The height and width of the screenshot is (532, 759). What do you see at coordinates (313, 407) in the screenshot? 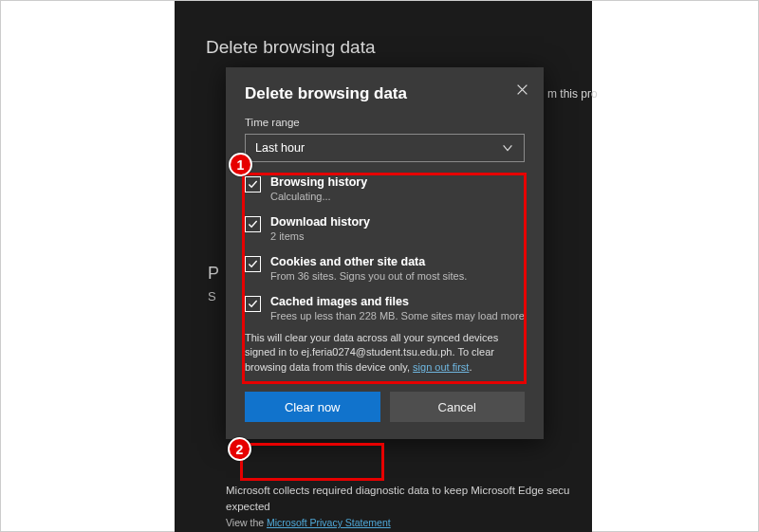
I see `clear-now-button: Clear now` at bounding box center [313, 407].